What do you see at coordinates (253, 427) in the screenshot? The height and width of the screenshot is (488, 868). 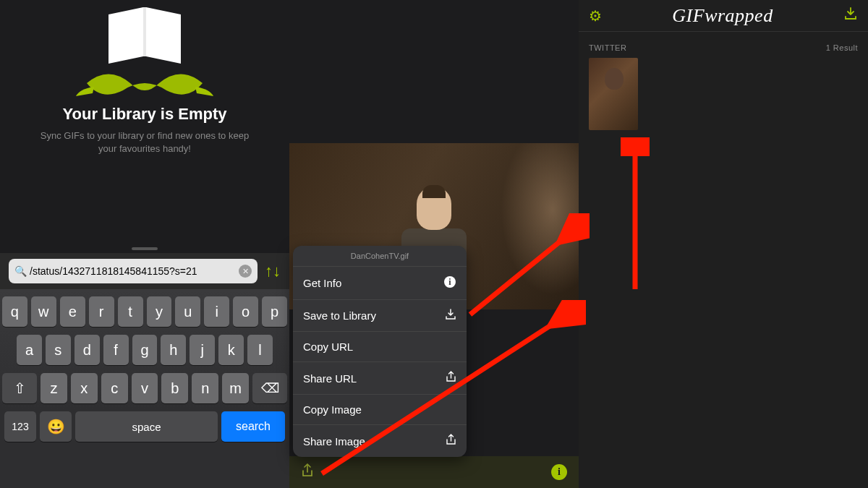 I see `search-key: search` at bounding box center [253, 427].